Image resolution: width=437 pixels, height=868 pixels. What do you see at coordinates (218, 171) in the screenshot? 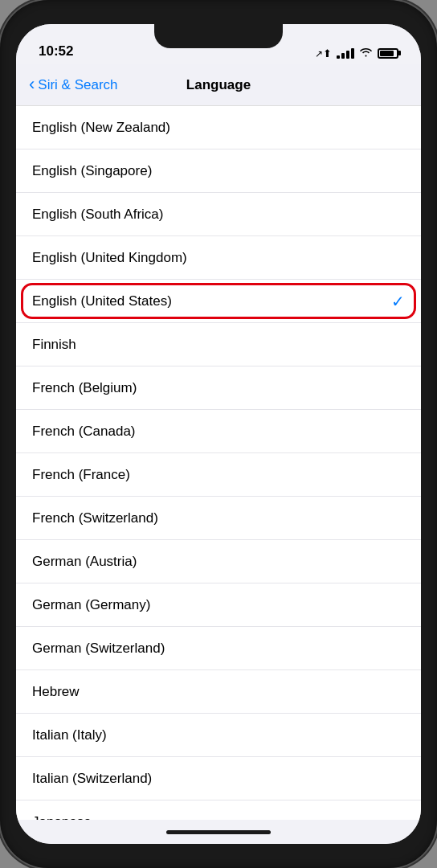
I see `list-item: English (Singapore)` at bounding box center [218, 171].